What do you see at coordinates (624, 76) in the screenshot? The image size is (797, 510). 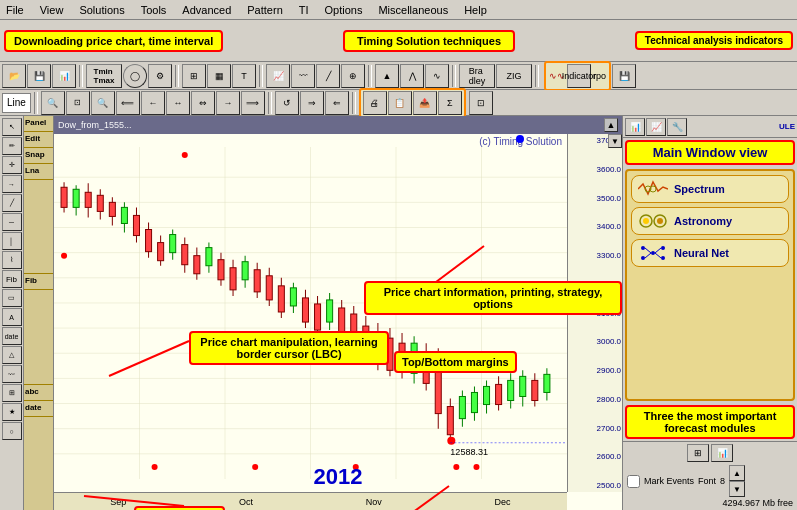 I see `toolbar-floppy: 💾` at bounding box center [624, 76].